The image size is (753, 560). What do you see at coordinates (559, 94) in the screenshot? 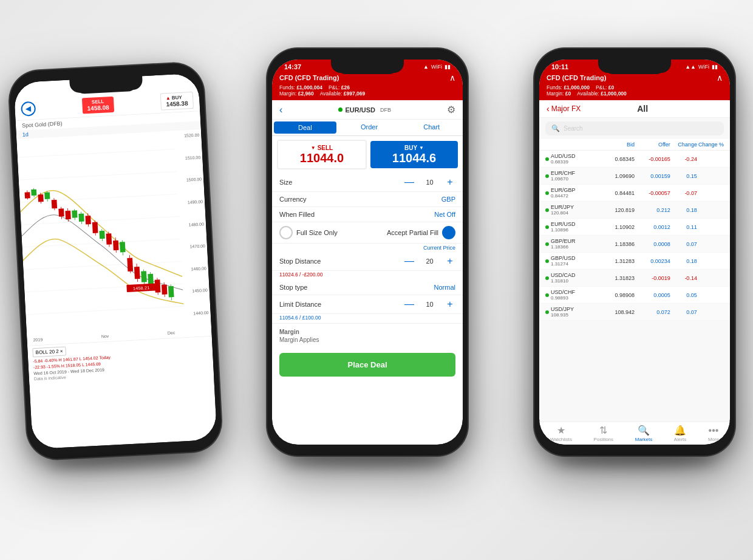
I see `markets-margin: Margin: £0` at bounding box center [559, 94].